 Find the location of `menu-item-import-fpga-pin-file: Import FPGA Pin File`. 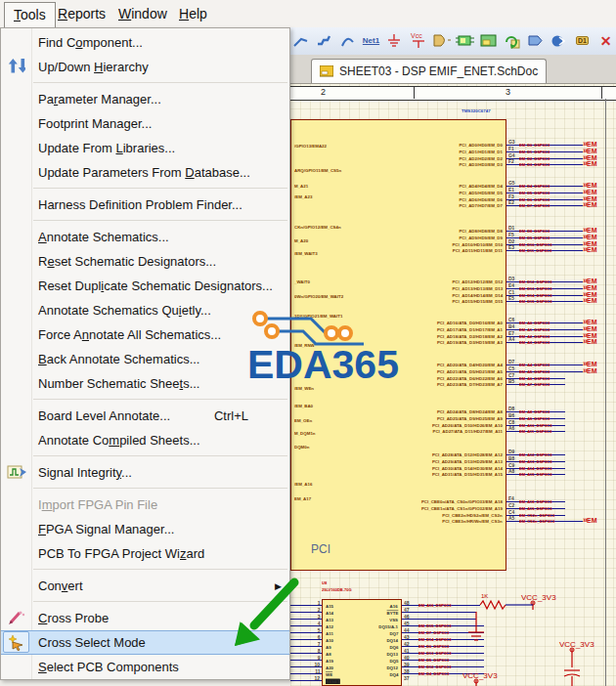

menu-item-import-fpga-pin-file: Import FPGA Pin File is located at coordinates (145, 504).